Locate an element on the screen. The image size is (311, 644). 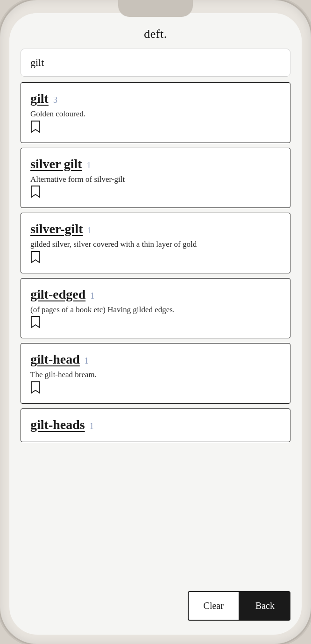
word-definition: gilded silver, silver covered with a thi… is located at coordinates (156, 244).